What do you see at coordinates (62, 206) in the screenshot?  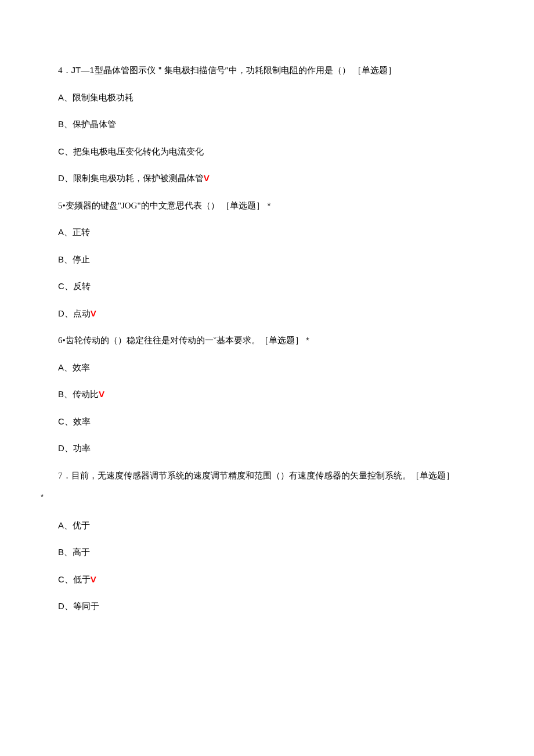 I see `question-number: 5•` at bounding box center [62, 206].